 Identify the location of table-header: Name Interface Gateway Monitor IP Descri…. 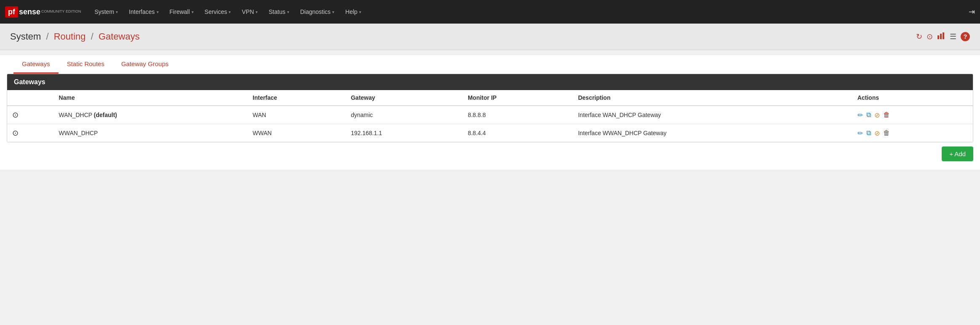
(490, 98).